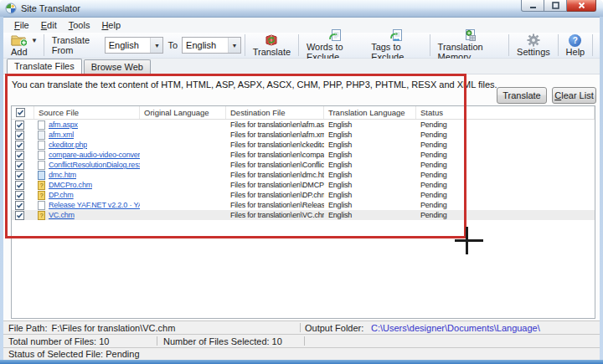 The height and width of the screenshot is (364, 603). I want to click on maximize-button, so click(556, 6).